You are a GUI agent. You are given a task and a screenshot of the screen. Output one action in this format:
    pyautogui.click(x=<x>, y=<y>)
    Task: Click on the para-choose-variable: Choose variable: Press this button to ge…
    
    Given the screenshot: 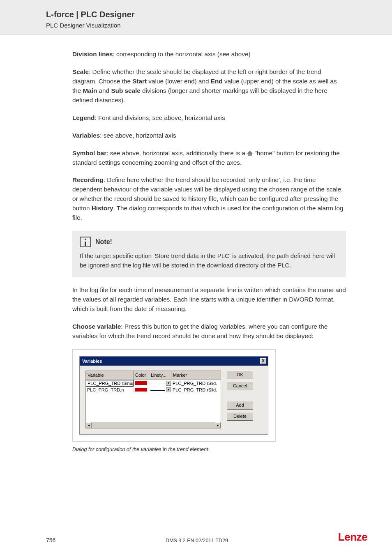 What is the action you would take?
    pyautogui.click(x=209, y=332)
    